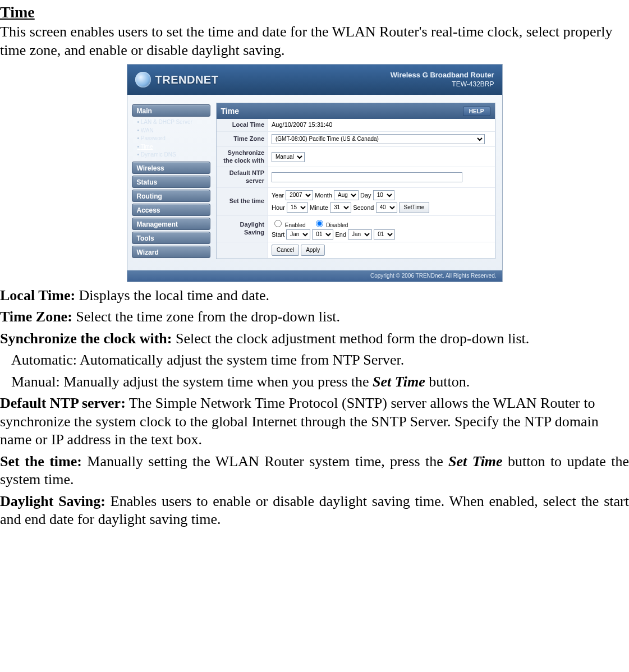 Image resolution: width=629 pixels, height=672 pixels. Describe the element at coordinates (315, 80) in the screenshot. I see `router-banner: TRENDNET Wireless G Broadband Router TEW…` at that location.